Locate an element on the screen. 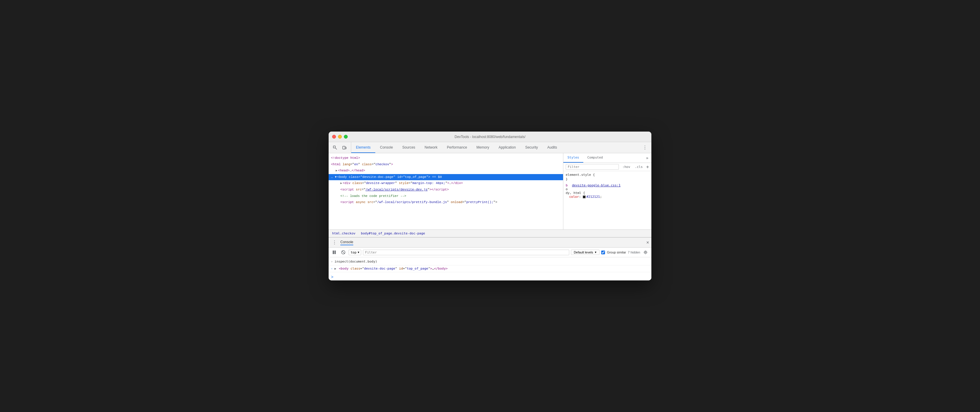 The image size is (980, 412). title-bar: DevTools - localhost:8080/web/fundamenta… is located at coordinates (490, 137).